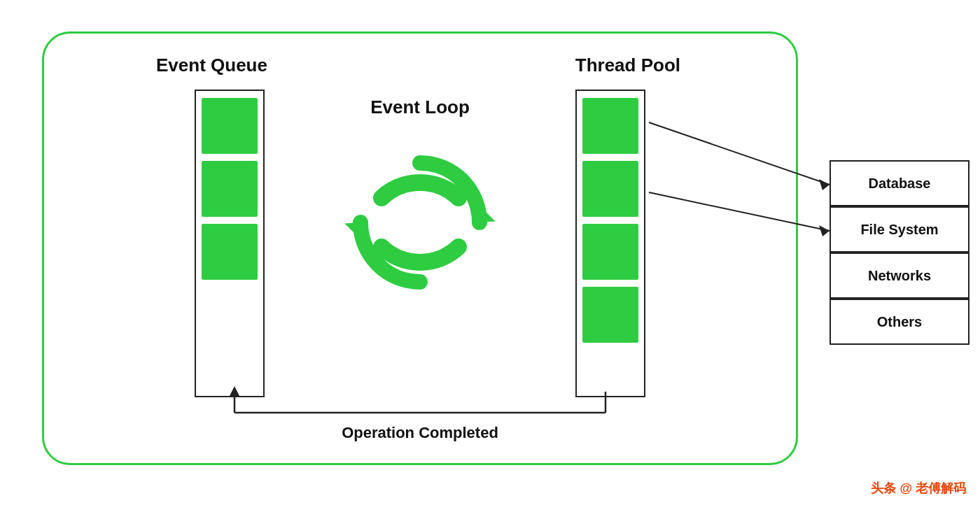 This screenshot has width=980, height=505. What do you see at coordinates (899, 183) in the screenshot?
I see `database-box: Database` at bounding box center [899, 183].